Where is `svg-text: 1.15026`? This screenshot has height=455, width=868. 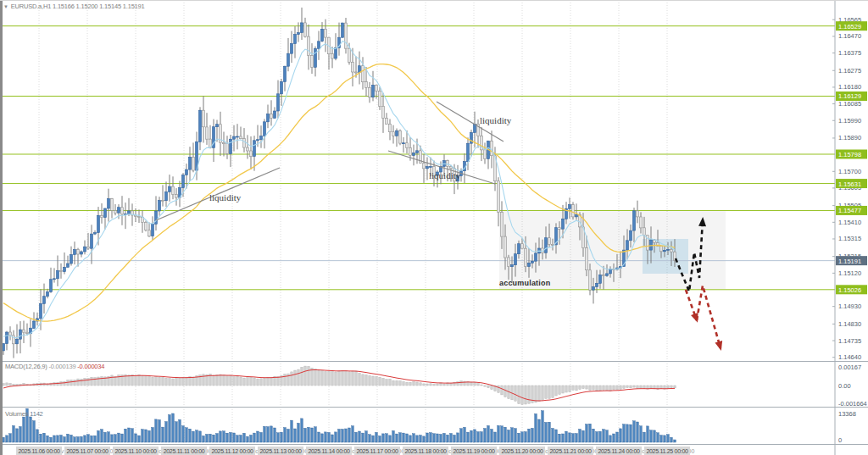
svg-text: 1.15026 is located at coordinates (849, 290).